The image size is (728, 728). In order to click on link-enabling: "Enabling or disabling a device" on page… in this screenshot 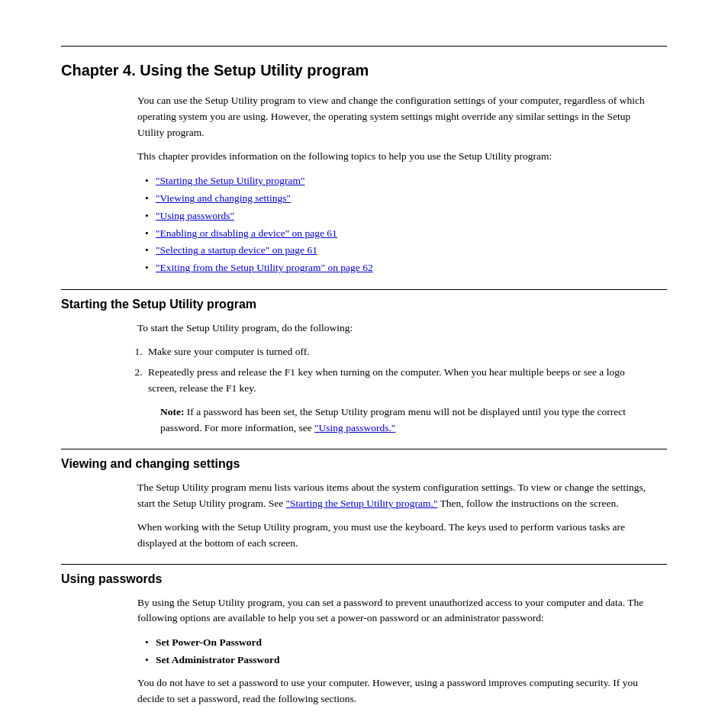, I will do `click(246, 234)`.